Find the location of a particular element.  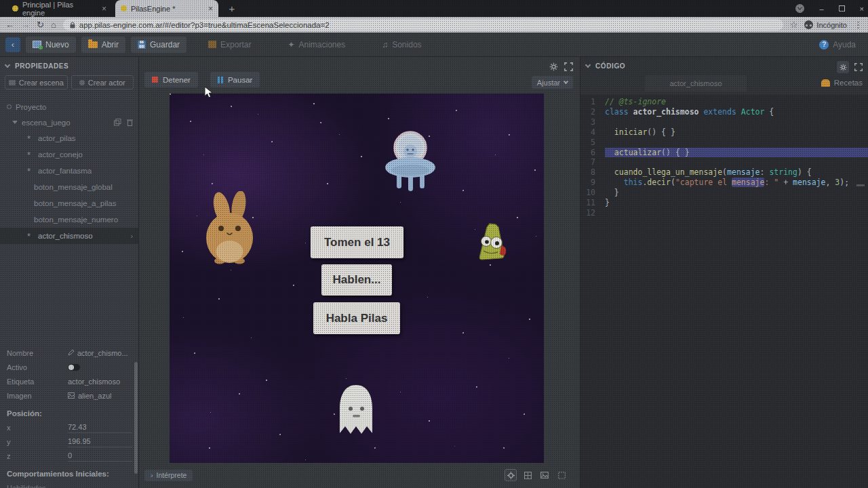

line-number: 3 is located at coordinates (593, 122).